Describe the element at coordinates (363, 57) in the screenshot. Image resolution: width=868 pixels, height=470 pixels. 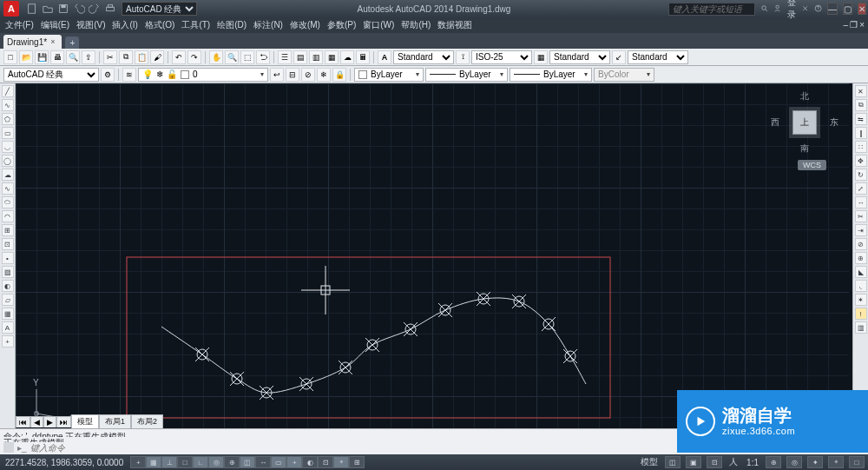
I see `tool-quickcalc-icon: 🖩` at that location.